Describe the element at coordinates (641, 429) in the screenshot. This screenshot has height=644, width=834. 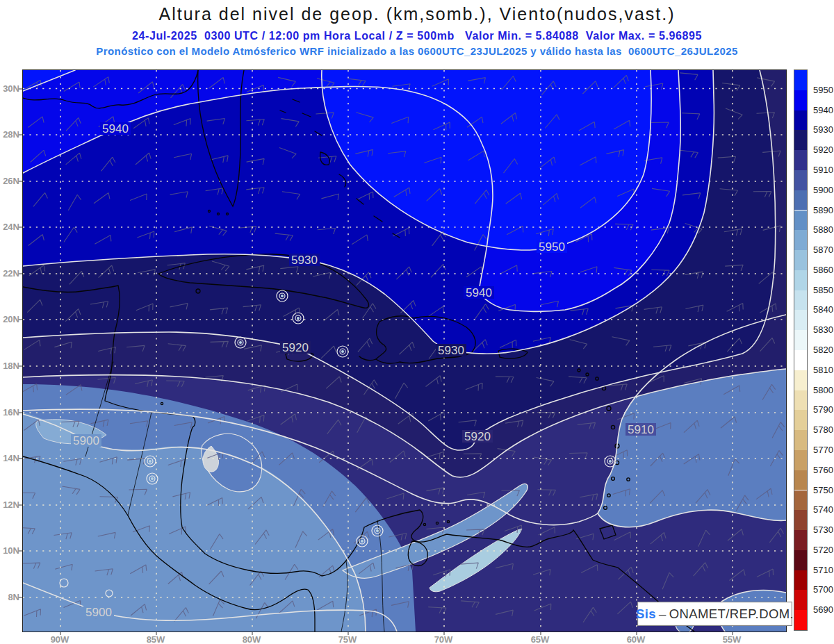
I see `contour-label: 5910` at that location.